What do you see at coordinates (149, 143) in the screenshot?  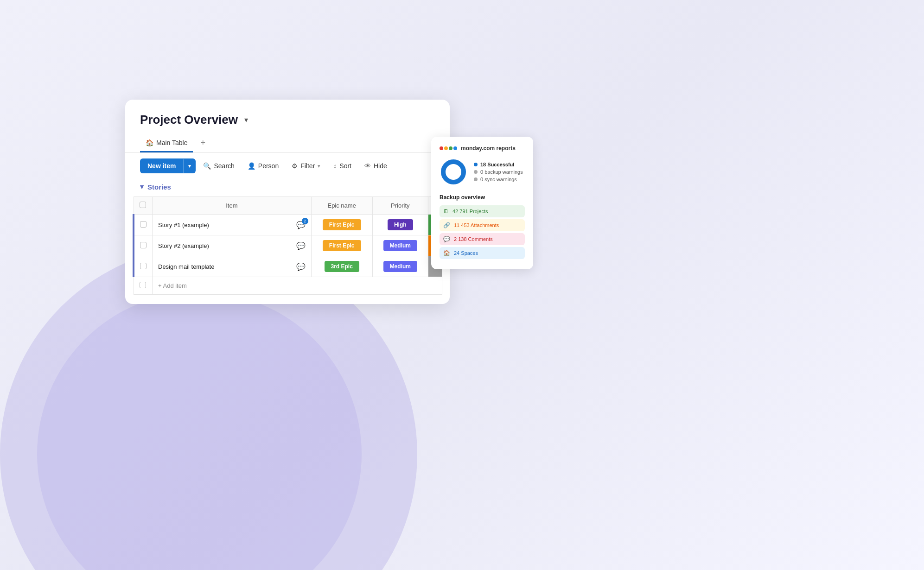 I see `home-icon: 🏠` at bounding box center [149, 143].